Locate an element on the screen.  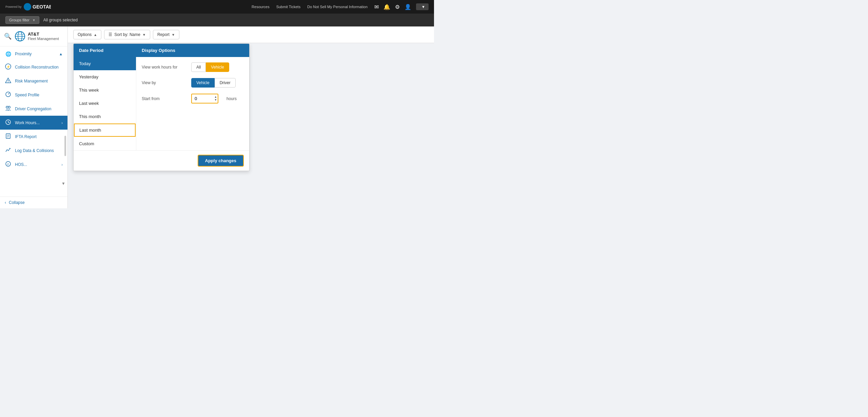
sidebar-scrollbar is located at coordinates (65, 146).